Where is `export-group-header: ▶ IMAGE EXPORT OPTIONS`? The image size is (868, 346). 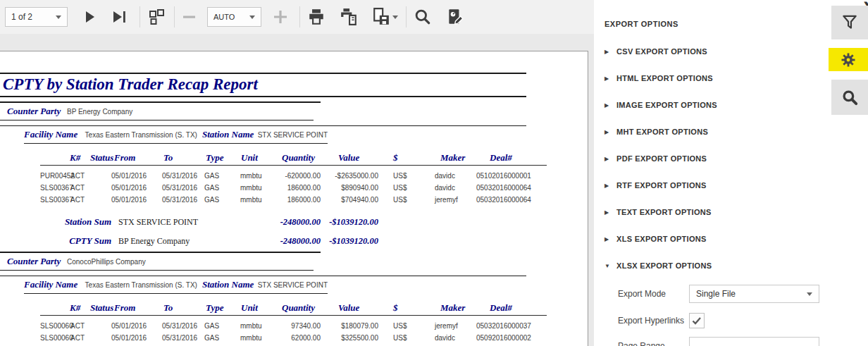
export-group-header: ▶ IMAGE EXPORT OPTIONS is located at coordinates (718, 105).